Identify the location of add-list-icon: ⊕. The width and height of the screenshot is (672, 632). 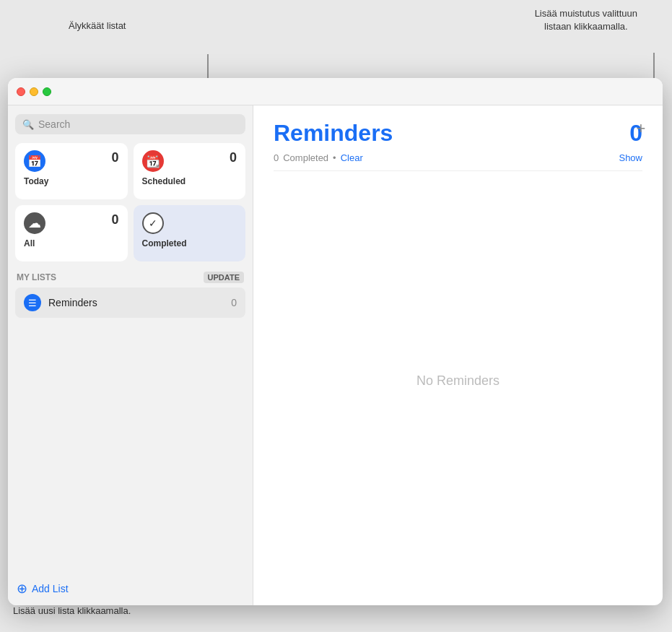
(22, 589).